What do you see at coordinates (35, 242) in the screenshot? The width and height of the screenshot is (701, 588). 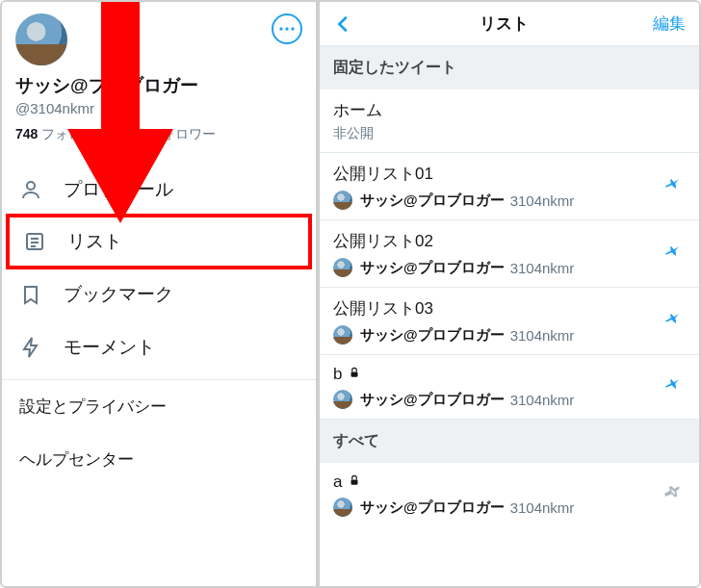 I see `list-icon` at bounding box center [35, 242].